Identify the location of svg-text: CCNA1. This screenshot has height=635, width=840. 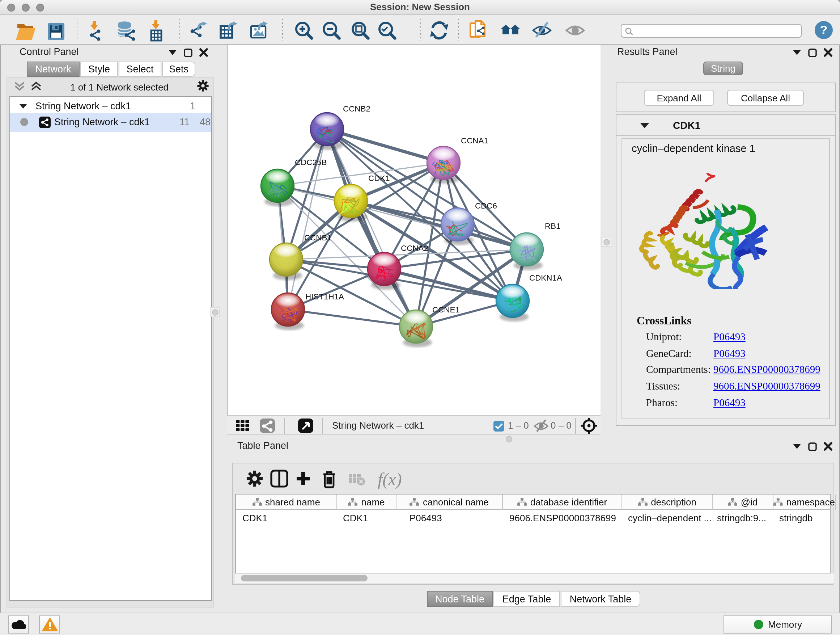
(475, 141).